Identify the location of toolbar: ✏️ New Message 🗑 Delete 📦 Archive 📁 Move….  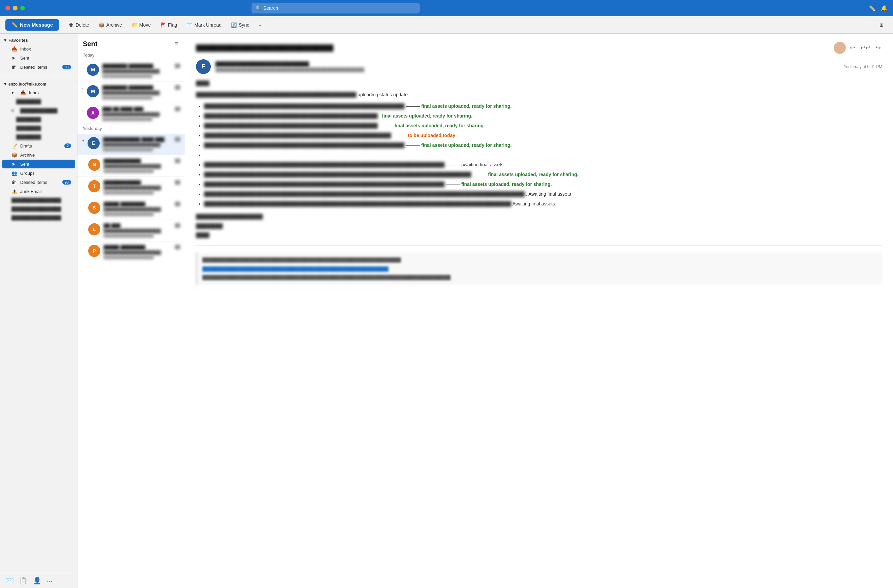
(446, 25).